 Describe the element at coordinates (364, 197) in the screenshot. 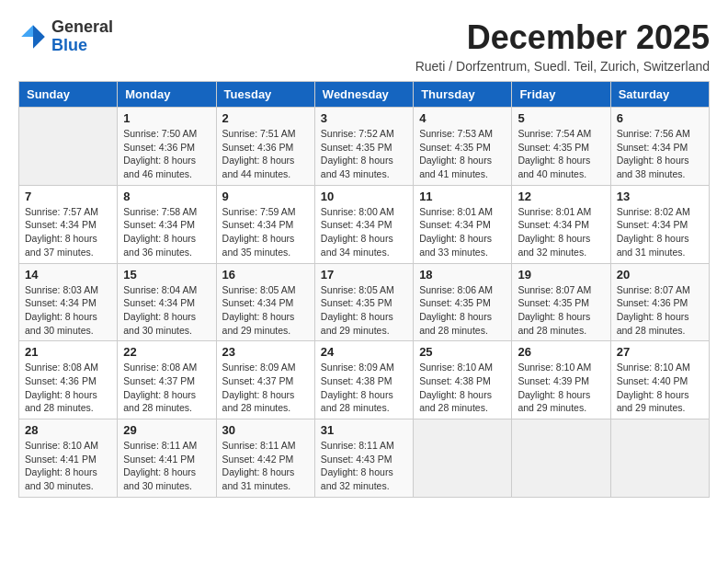

I see `day-number: 10` at that location.